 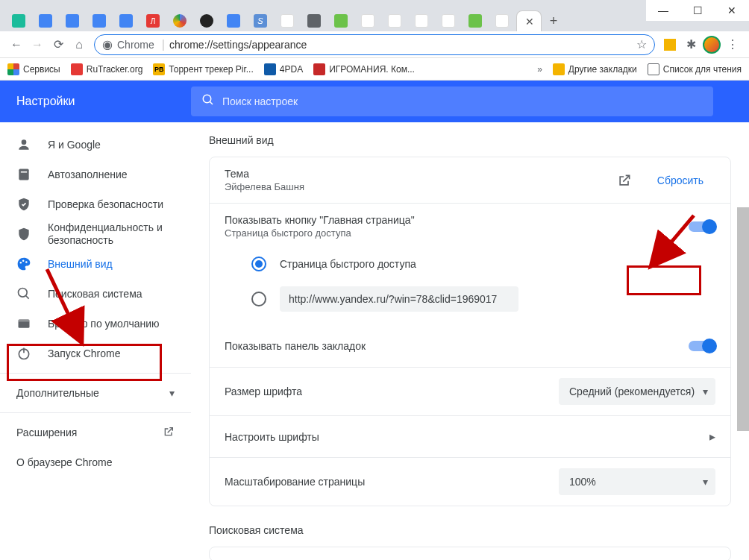 What do you see at coordinates (270, 69) in the screenshot?
I see `favicon` at bounding box center [270, 69].